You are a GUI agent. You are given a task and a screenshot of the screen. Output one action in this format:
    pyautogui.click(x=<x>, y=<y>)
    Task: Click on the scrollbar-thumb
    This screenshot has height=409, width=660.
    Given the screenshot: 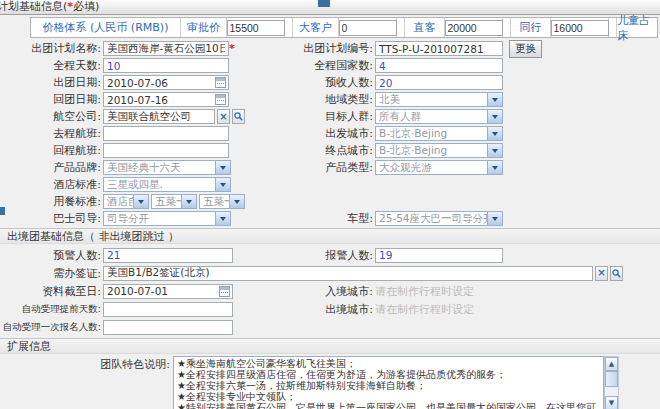 What is the action you would take?
    pyautogui.click(x=612, y=379)
    